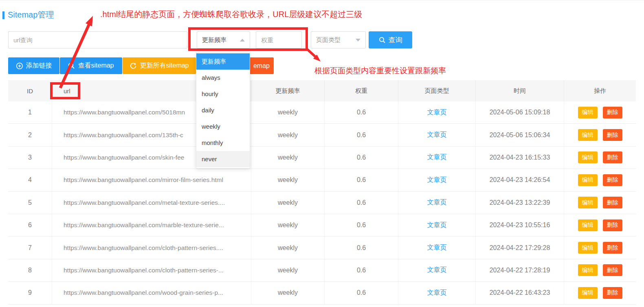 Image resolution: width=644 pixels, height=307 pixels. Describe the element at coordinates (3, 15) in the screenshot. I see `title-accent-bar` at that location.